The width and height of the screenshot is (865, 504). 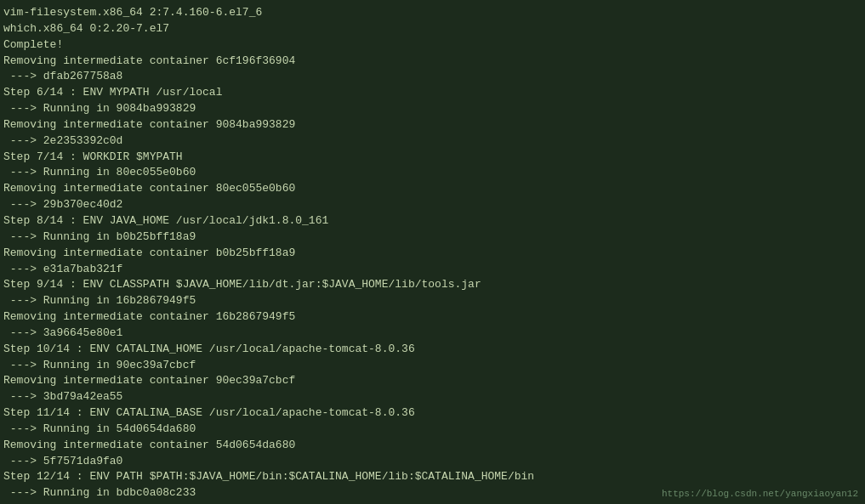 I want to click on terminal-line: ---> Running in 16b2867949f5, so click(x=432, y=301).